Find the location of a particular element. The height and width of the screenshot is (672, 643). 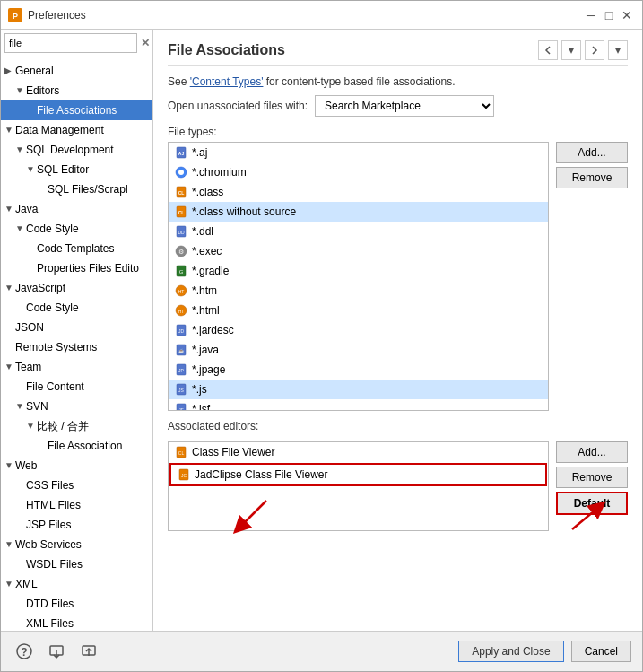

editors-list: CL Class File Viewer JC JadClipse Class … is located at coordinates (359, 486).